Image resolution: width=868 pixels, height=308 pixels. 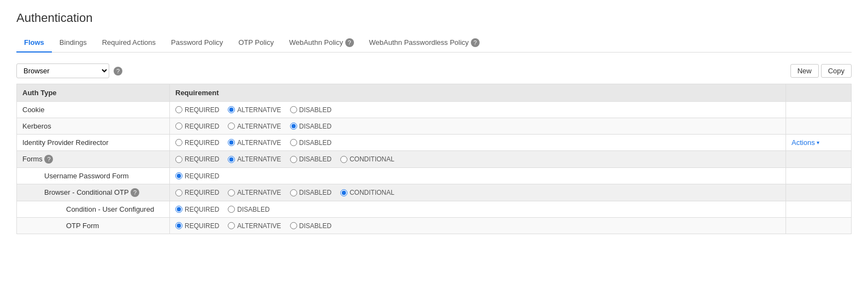 What do you see at coordinates (93, 226) in the screenshot?
I see `auth-type-cell: OTP Form` at bounding box center [93, 226].